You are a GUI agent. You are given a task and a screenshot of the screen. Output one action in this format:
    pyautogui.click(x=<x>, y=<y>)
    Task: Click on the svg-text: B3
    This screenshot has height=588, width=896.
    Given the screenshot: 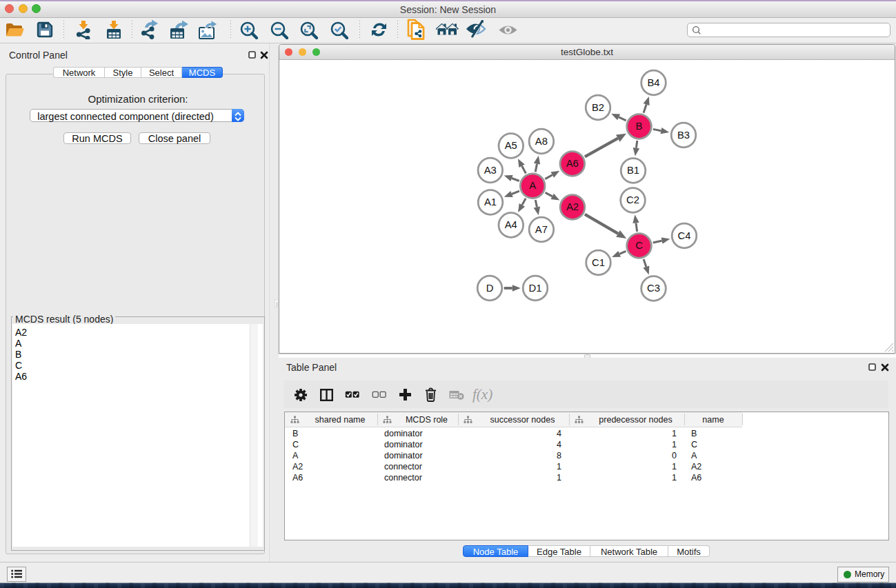 What is the action you would take?
    pyautogui.click(x=684, y=135)
    